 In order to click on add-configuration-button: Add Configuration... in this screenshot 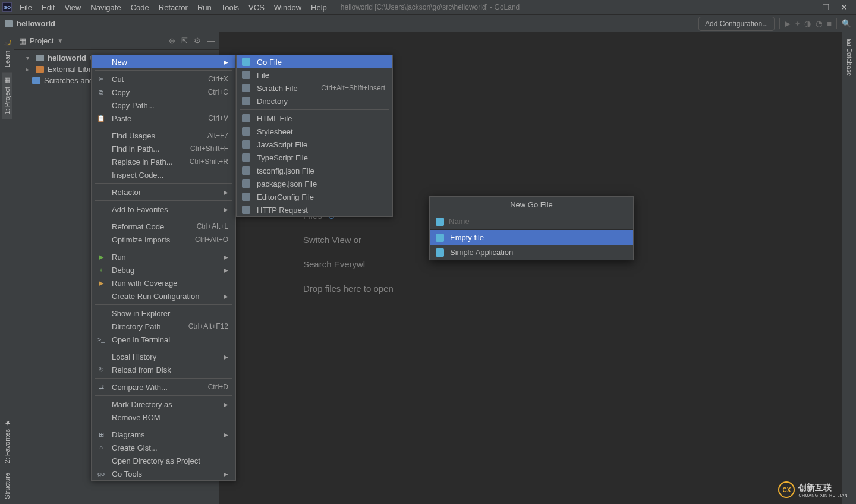, I will do `click(737, 24)`.